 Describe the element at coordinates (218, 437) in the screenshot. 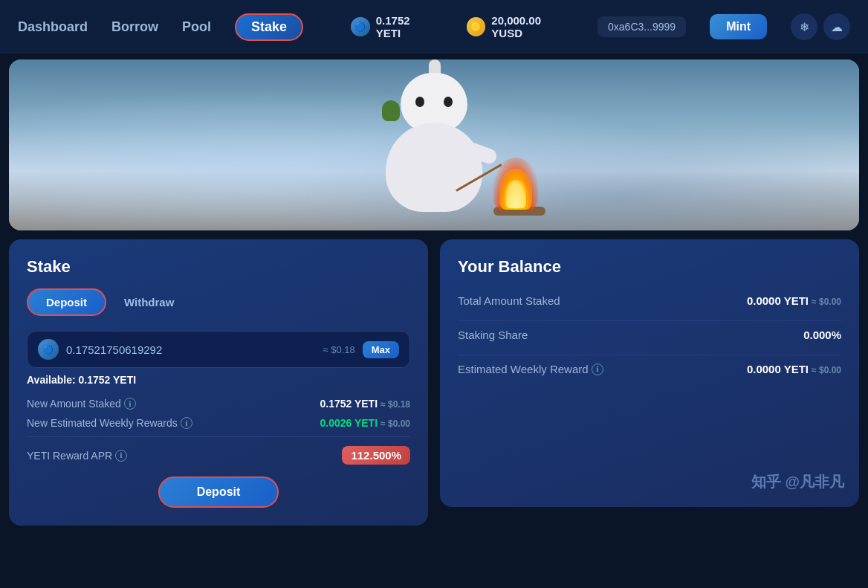

I see `panel-divider` at that location.